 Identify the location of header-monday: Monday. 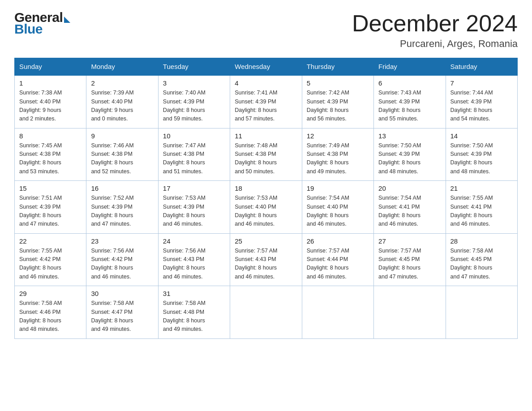
(122, 67).